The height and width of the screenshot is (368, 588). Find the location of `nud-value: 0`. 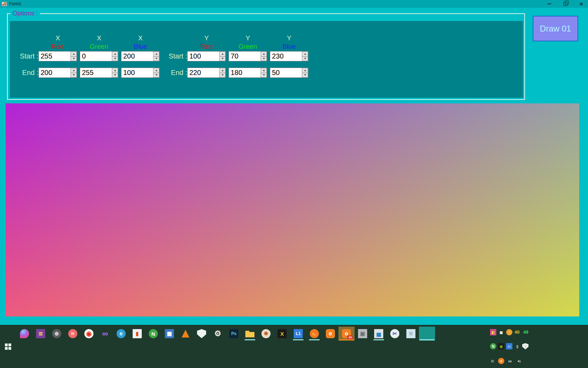

nud-value: 0 is located at coordinates (96, 56).